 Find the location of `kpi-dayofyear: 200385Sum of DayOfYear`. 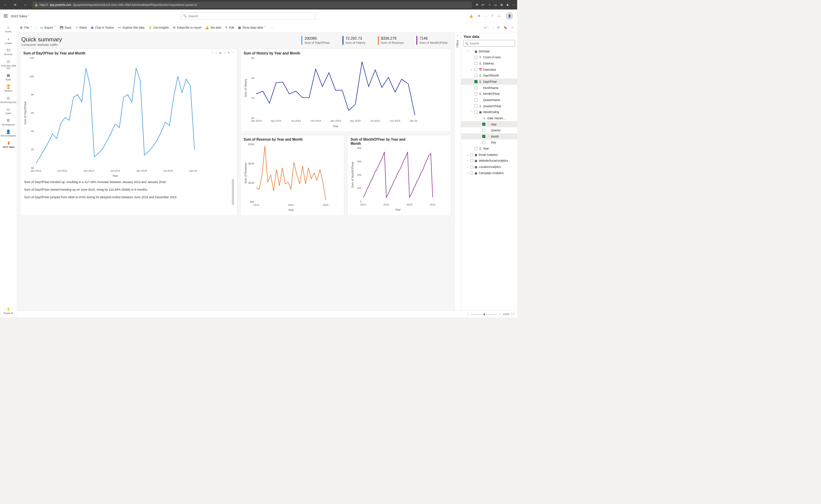

kpi-dayofyear: 200385Sum of DayOfYear is located at coordinates (317, 41).